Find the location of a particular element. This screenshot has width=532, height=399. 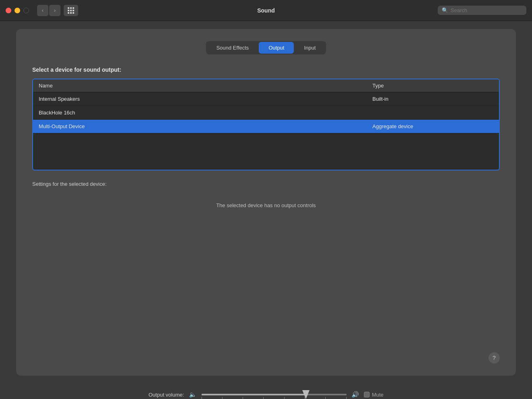

traffic-lights is located at coordinates (17, 10).